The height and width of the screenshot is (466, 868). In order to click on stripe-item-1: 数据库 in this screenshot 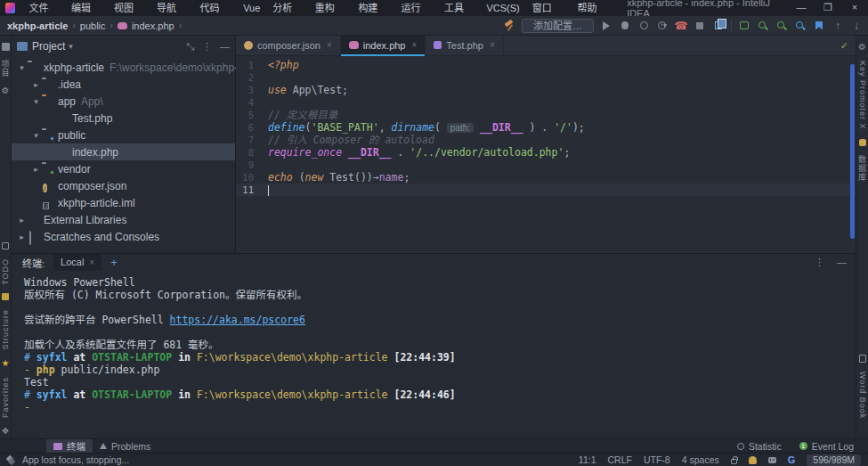, I will do `click(862, 168)`.